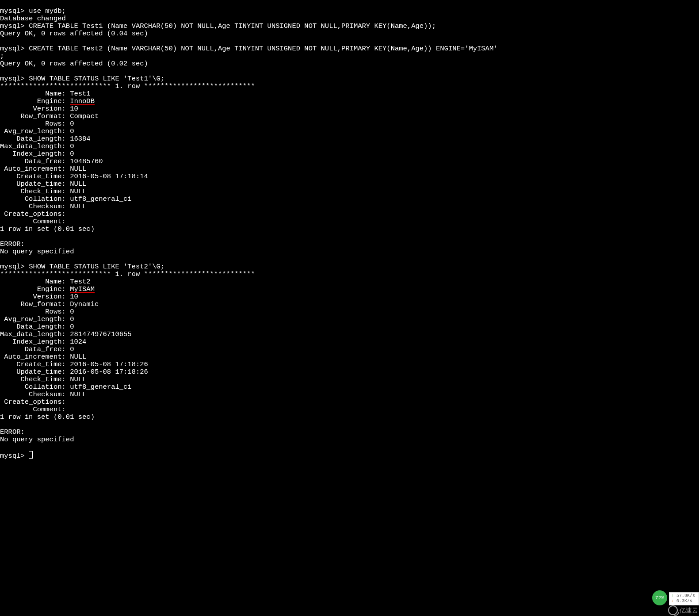  I want to click on cmd-create-test2-tail: ;, so click(2, 56).